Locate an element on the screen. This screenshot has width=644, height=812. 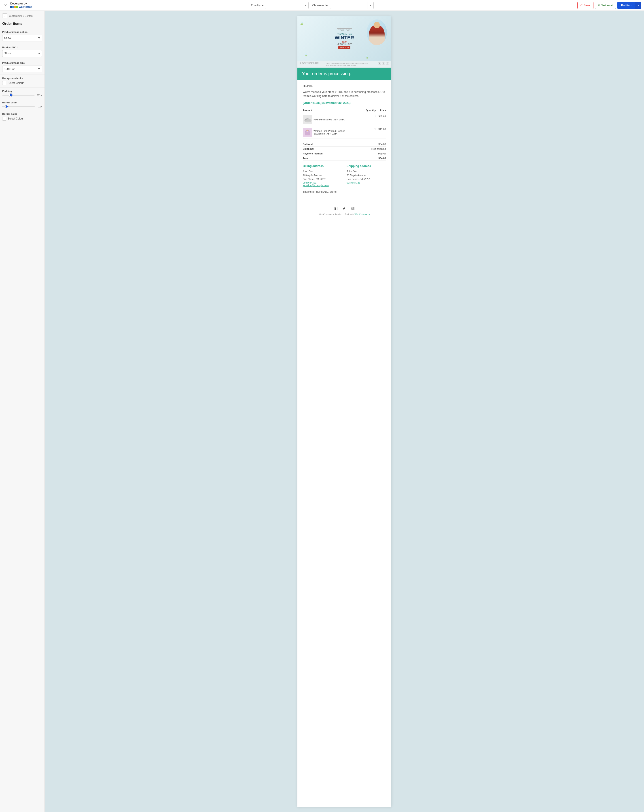
background-colour-swatch is located at coordinates (5, 83).